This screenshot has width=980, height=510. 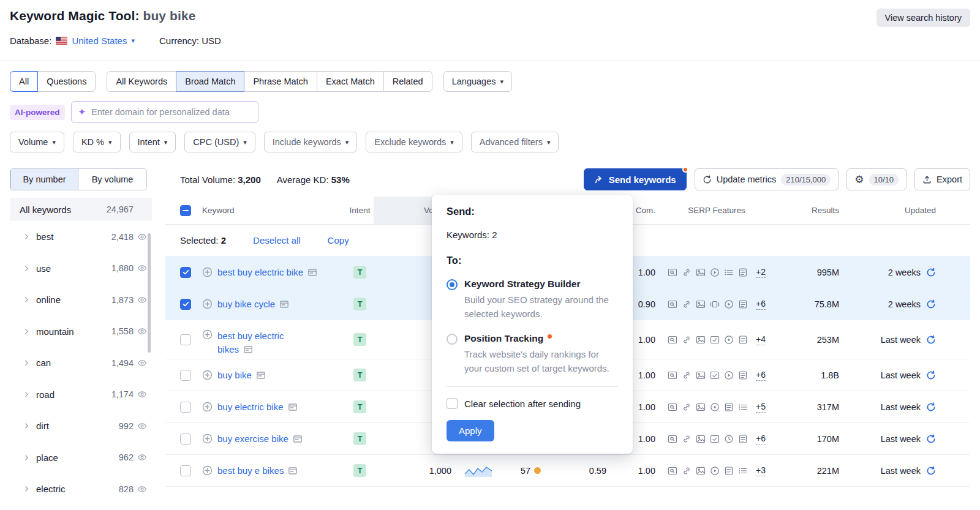 I want to click on sidebar-item-place: place962, so click(x=81, y=458).